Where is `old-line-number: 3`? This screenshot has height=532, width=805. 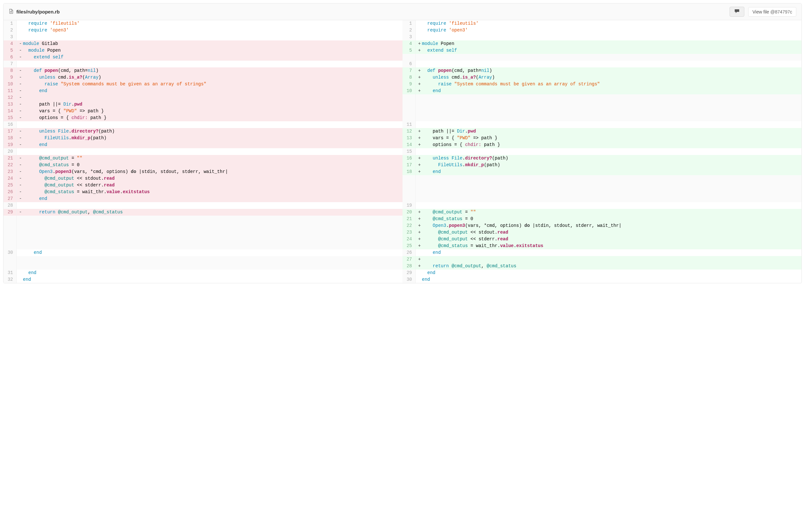
old-line-number: 3 is located at coordinates (10, 37).